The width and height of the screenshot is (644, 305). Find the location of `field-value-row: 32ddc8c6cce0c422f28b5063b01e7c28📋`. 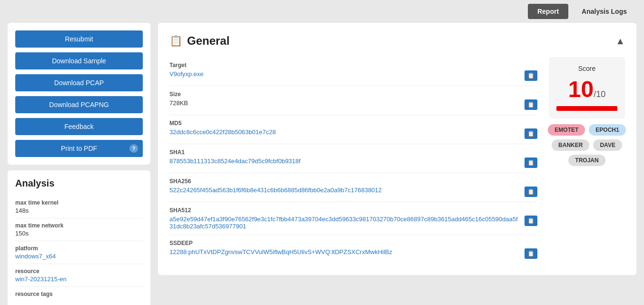

field-value-row: 32ddc8c6cce0c422f28b5063b01e7c28📋 is located at coordinates (353, 134).